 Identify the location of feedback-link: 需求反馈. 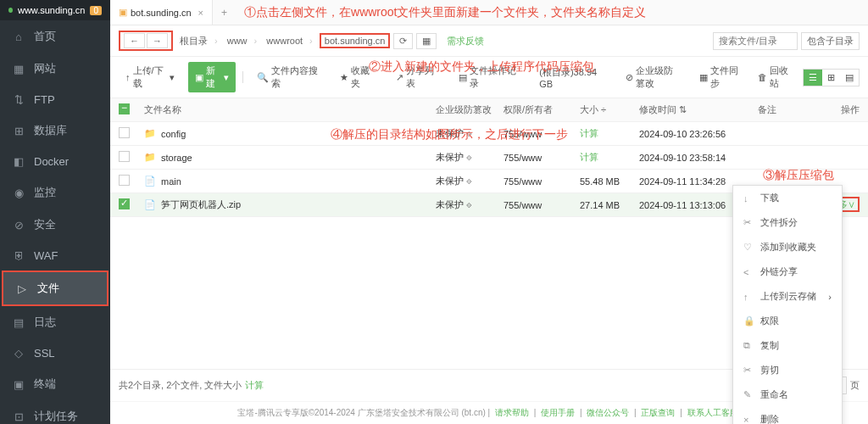
(465, 41).